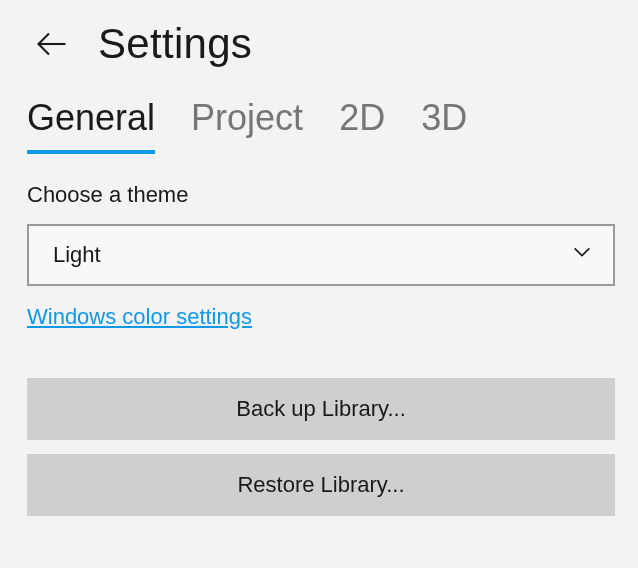 Image resolution: width=638 pixels, height=568 pixels. I want to click on settings-header: Settings, so click(319, 37).